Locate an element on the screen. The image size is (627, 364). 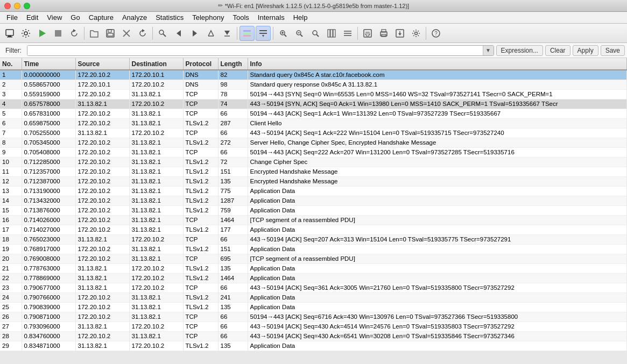
preferences-btn is located at coordinates (416, 33).